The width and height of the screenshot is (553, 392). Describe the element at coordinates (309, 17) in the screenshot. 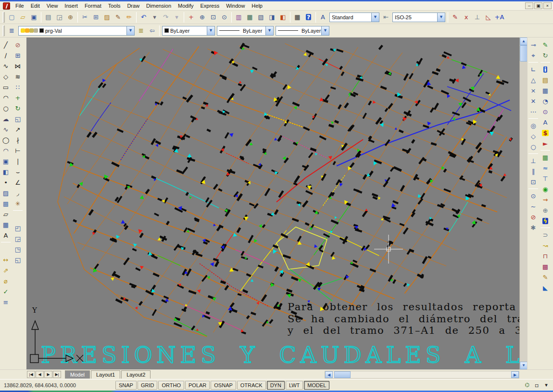

I see `help-icon: ?` at that location.